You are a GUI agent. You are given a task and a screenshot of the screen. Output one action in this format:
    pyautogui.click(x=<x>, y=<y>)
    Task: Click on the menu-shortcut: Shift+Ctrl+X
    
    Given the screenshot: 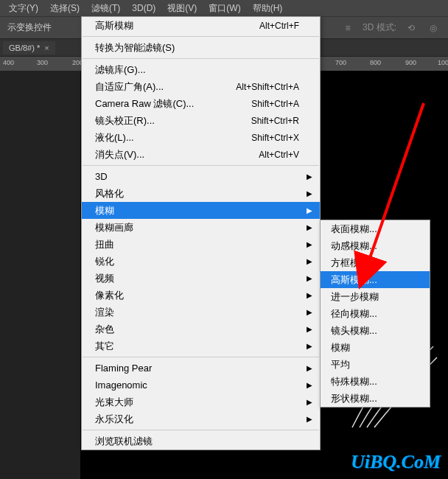 What is the action you would take?
    pyautogui.click(x=276, y=138)
    